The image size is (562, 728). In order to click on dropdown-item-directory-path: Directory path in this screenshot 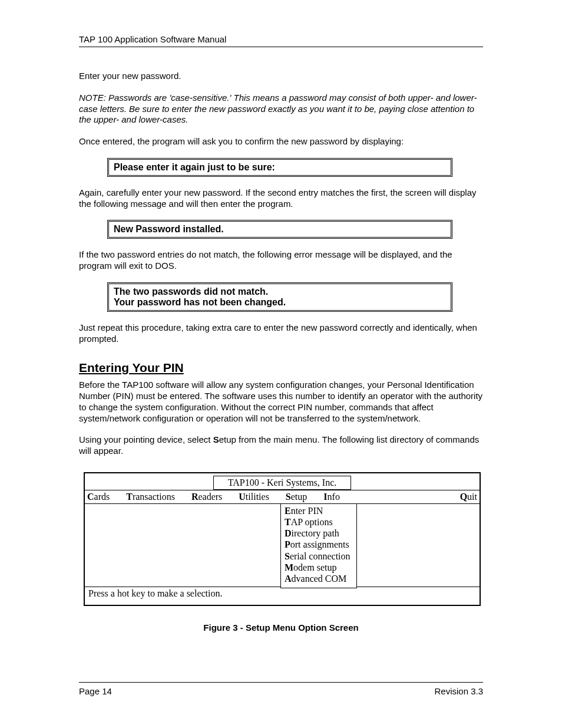, I will do `click(318, 533)`.